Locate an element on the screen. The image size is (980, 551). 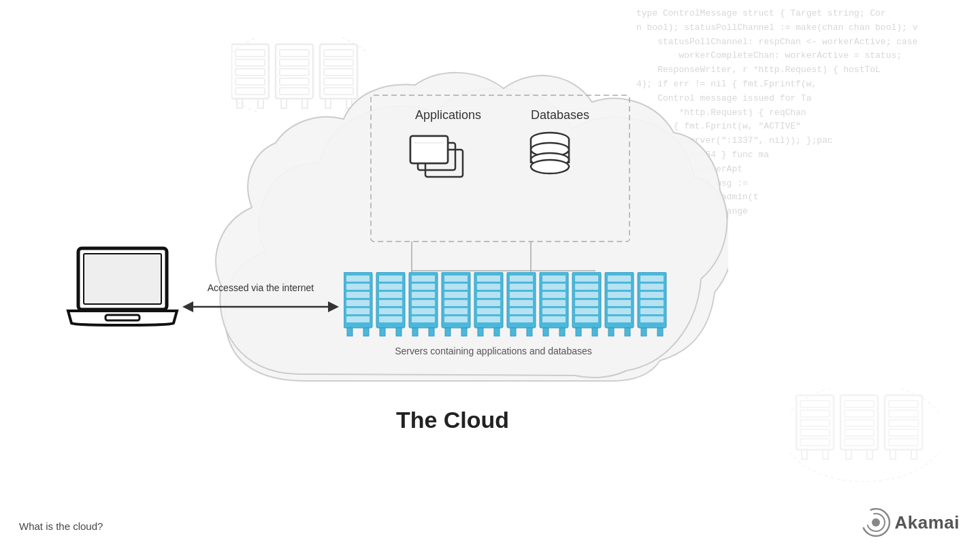
arrow-area: Accessed via the internet is located at coordinates (261, 299).